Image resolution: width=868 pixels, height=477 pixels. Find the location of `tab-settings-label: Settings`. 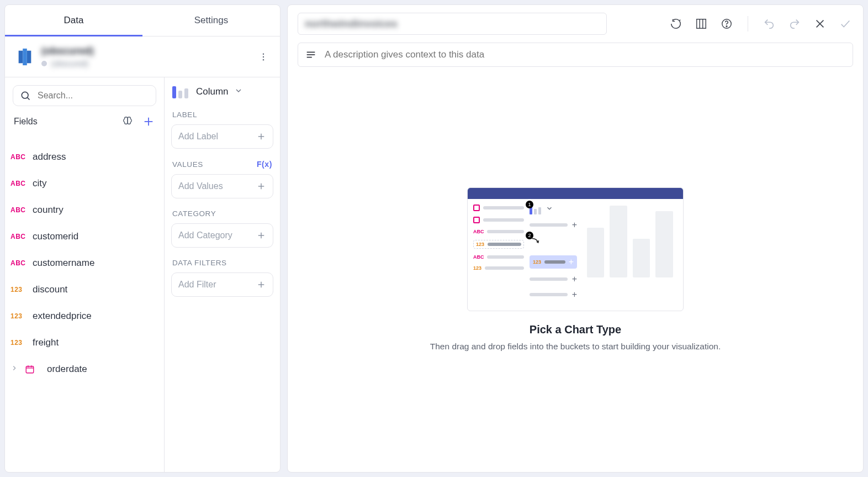

tab-settings-label: Settings is located at coordinates (211, 20).